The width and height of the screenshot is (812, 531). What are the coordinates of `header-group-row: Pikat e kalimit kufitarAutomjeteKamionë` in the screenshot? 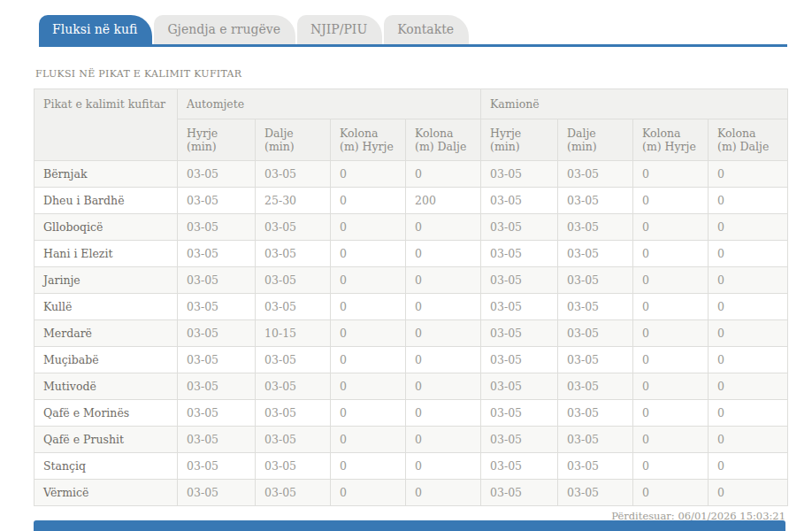 It's located at (411, 104).